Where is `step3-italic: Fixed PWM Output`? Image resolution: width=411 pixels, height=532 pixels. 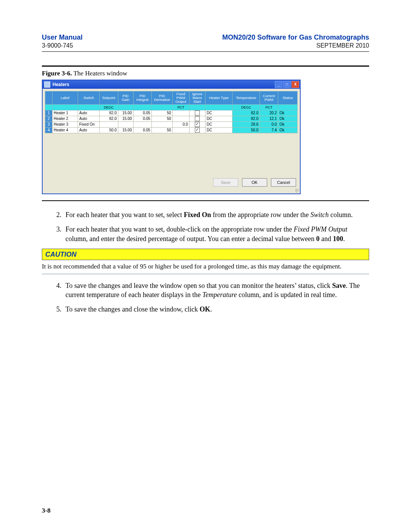 step3-italic: Fixed PWM Output is located at coordinates (320, 229).